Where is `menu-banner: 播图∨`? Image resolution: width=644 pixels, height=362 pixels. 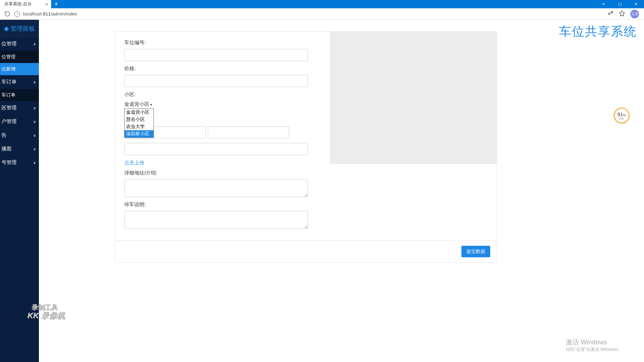 menu-banner: 播图∨ is located at coordinates (19, 149).